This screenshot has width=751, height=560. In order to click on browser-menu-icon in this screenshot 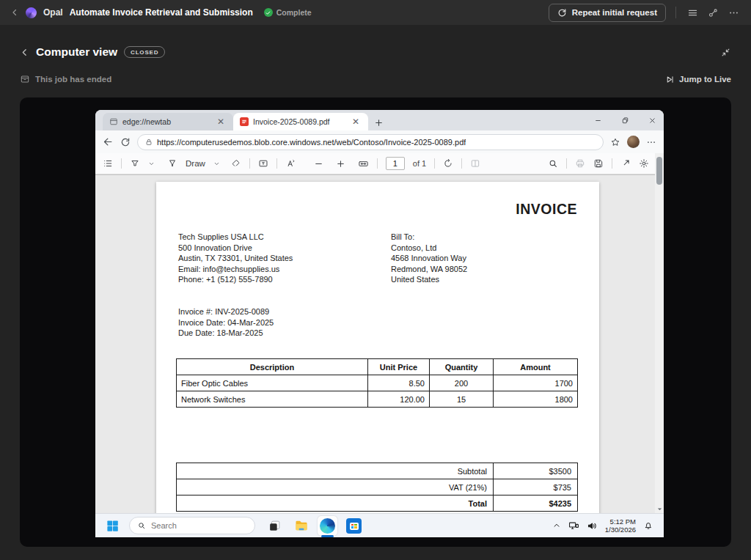, I will do `click(651, 142)`.